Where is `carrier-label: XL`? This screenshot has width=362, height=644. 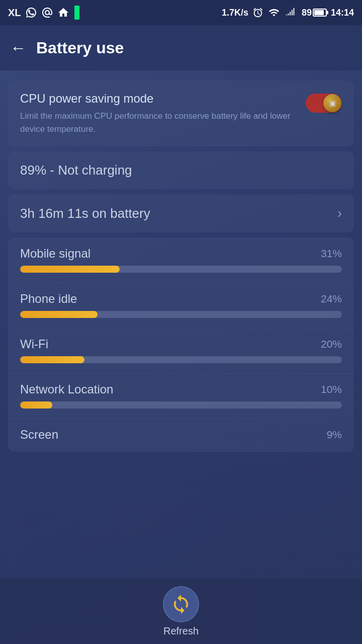 carrier-label: XL is located at coordinates (15, 13).